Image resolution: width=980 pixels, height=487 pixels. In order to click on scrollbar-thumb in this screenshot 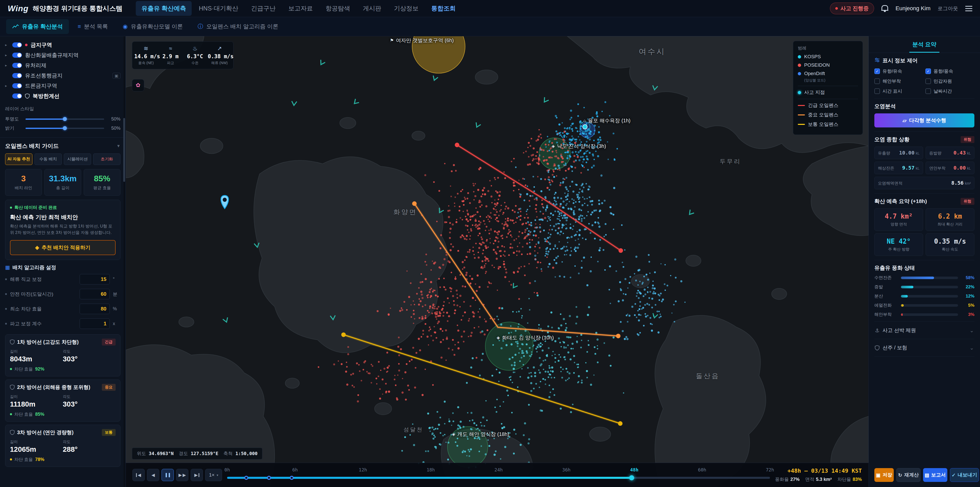, I will do `click(124, 150)`.